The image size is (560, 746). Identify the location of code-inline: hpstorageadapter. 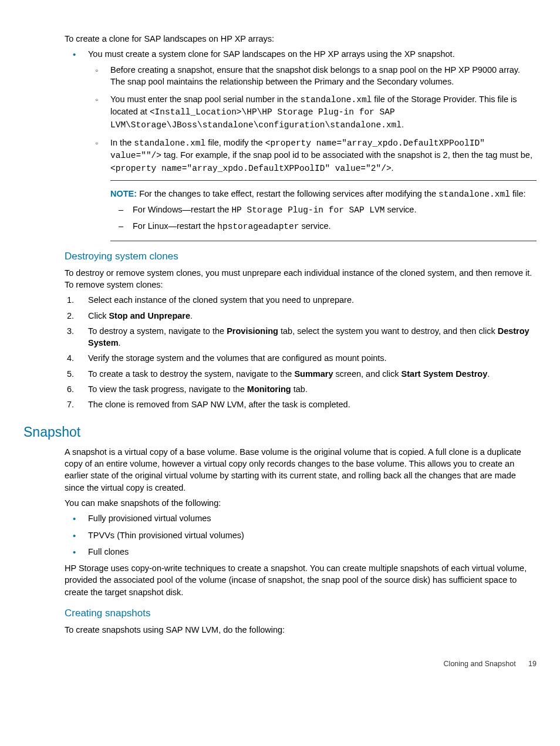
(258, 227).